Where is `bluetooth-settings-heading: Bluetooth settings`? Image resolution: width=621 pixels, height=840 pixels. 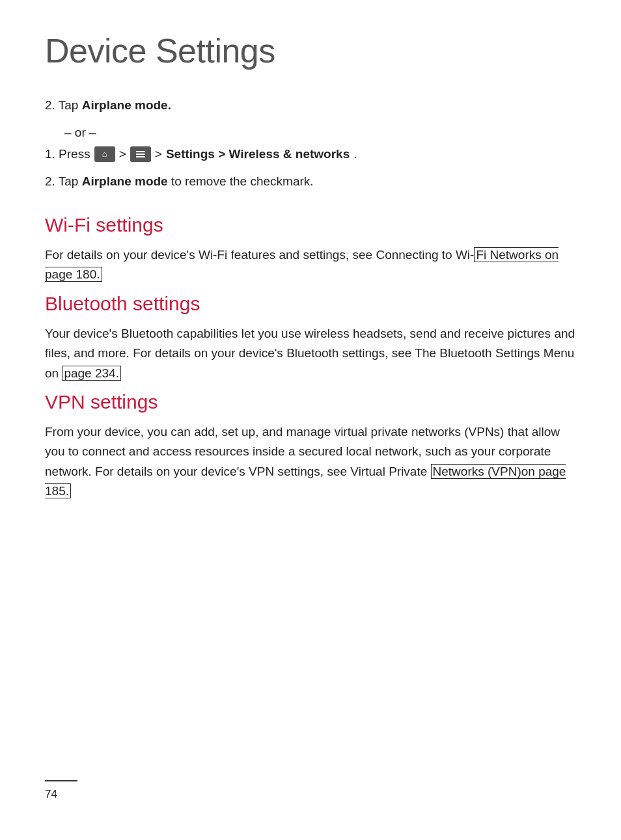 bluetooth-settings-heading: Bluetooth settings is located at coordinates (310, 304).